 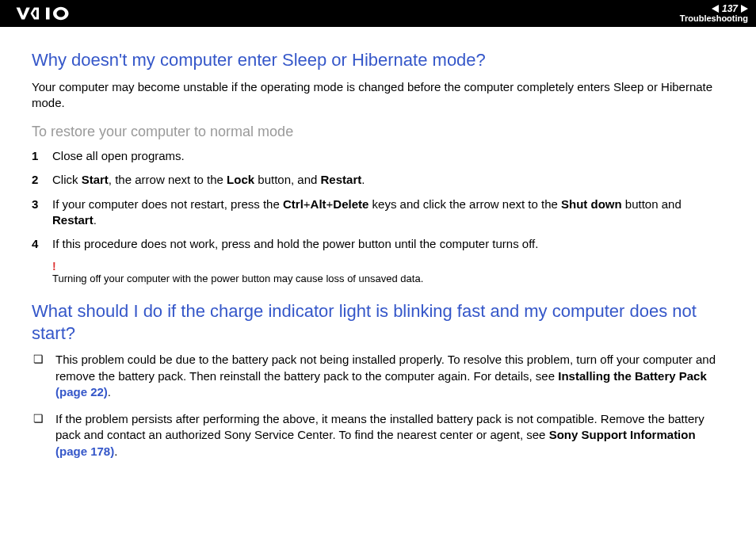 What do you see at coordinates (367, 212) in the screenshot?
I see `step-text: If your computer does not restart, press…` at bounding box center [367, 212].